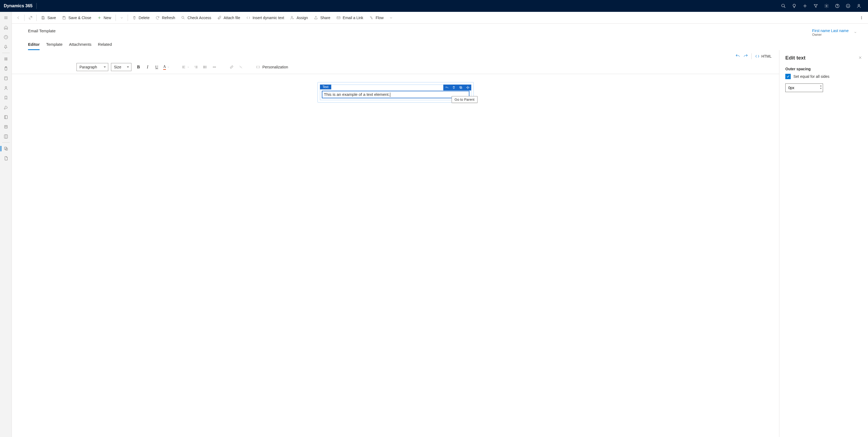  Describe the element at coordinates (830, 33) in the screenshot. I see `owner-field: First name Last name Owner` at that location.